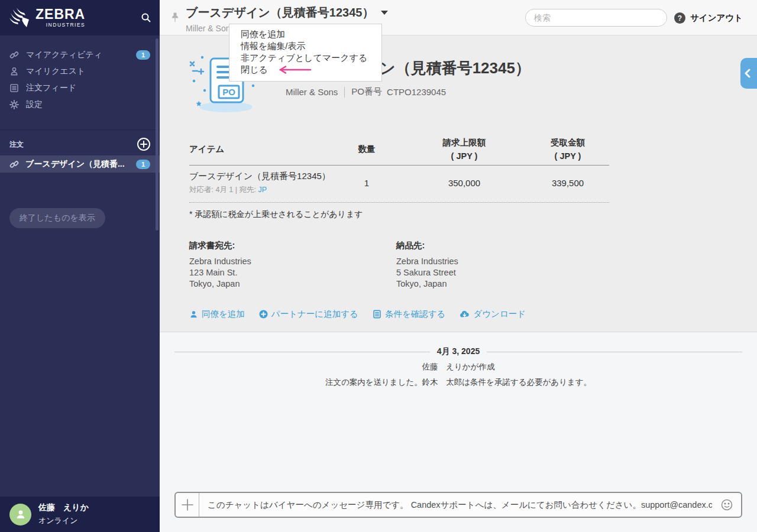  I want to click on add-order-button, so click(144, 144).